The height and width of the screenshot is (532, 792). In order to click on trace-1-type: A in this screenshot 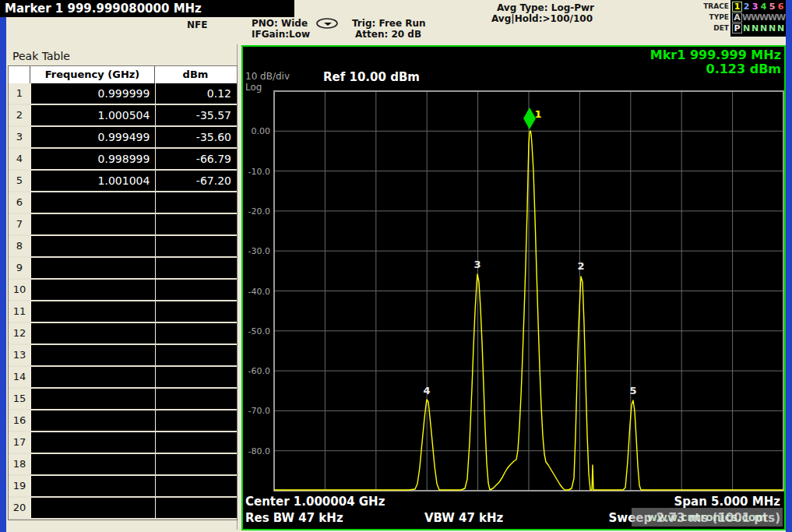, I will do `click(737, 17)`.